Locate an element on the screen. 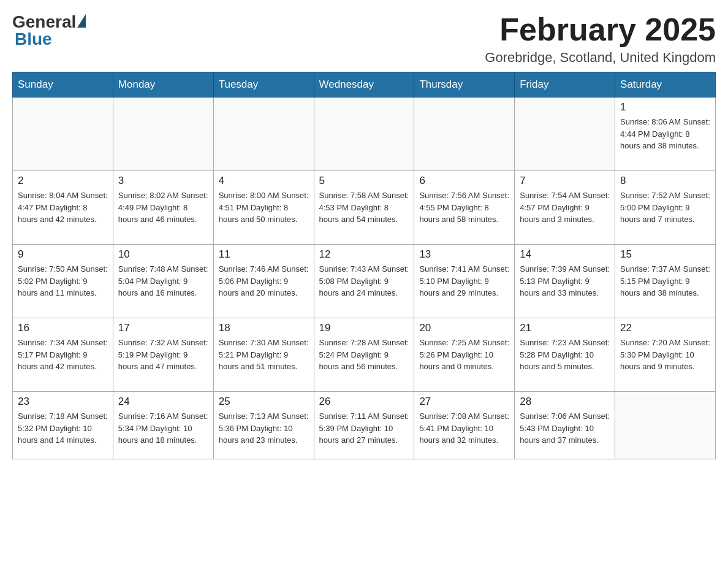 The image size is (728, 563). calendar-cell: 22Sunrise: 7:20 AM Sunset: 5:30 PM Dayli… is located at coordinates (665, 355).